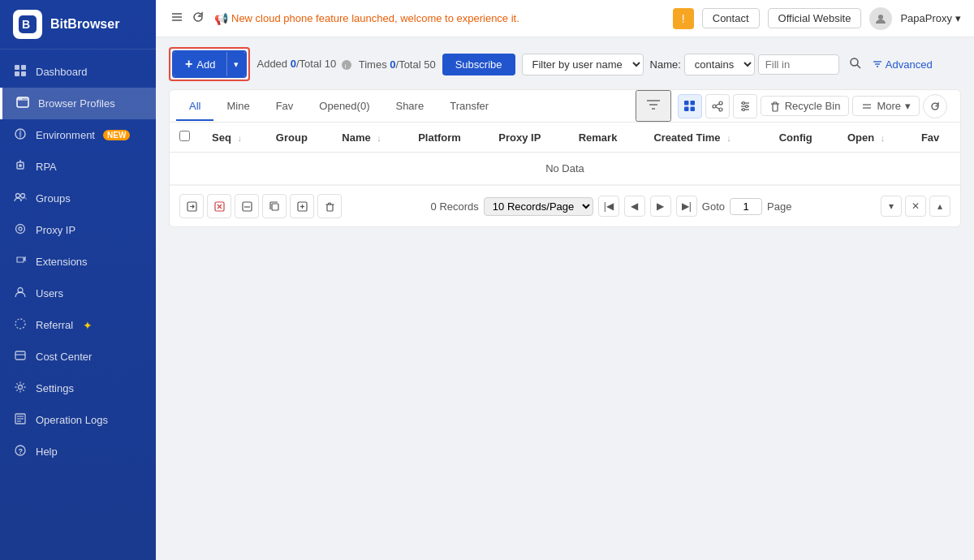  Describe the element at coordinates (54, 198) in the screenshot. I see `groups-label: Groups` at that location.